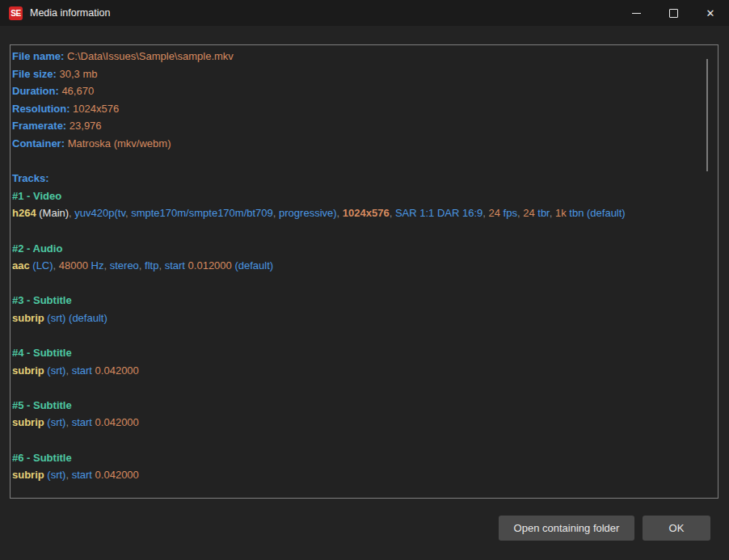  What do you see at coordinates (364, 406) in the screenshot?
I see `track-5-heading: #5 - Subtitle` at bounding box center [364, 406].